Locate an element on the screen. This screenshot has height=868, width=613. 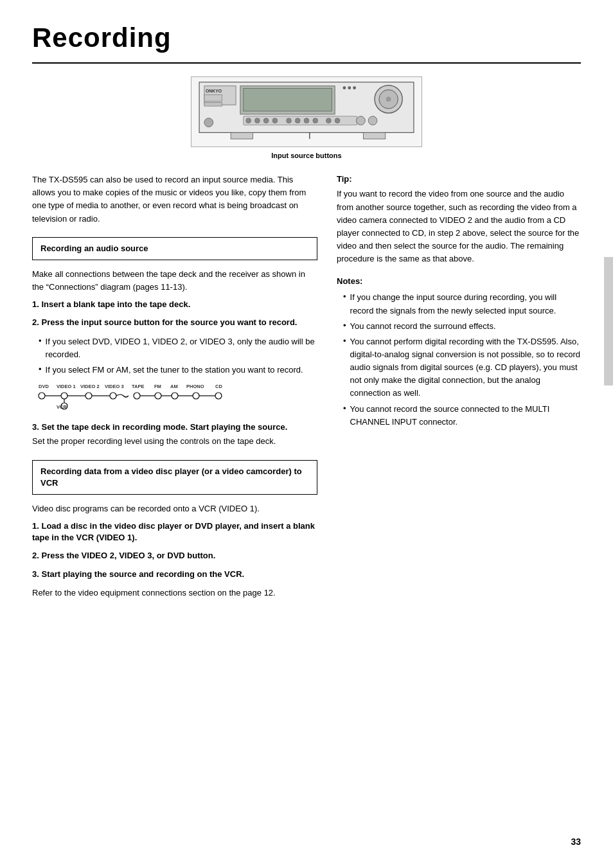
notes-title: Notes: is located at coordinates (459, 281).